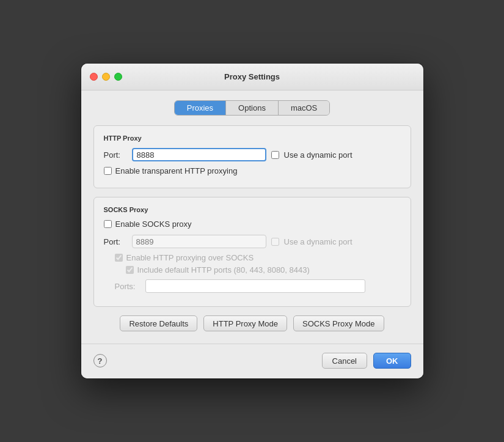  Describe the element at coordinates (367, 361) in the screenshot. I see `footer-actions: Cancel OK` at that location.